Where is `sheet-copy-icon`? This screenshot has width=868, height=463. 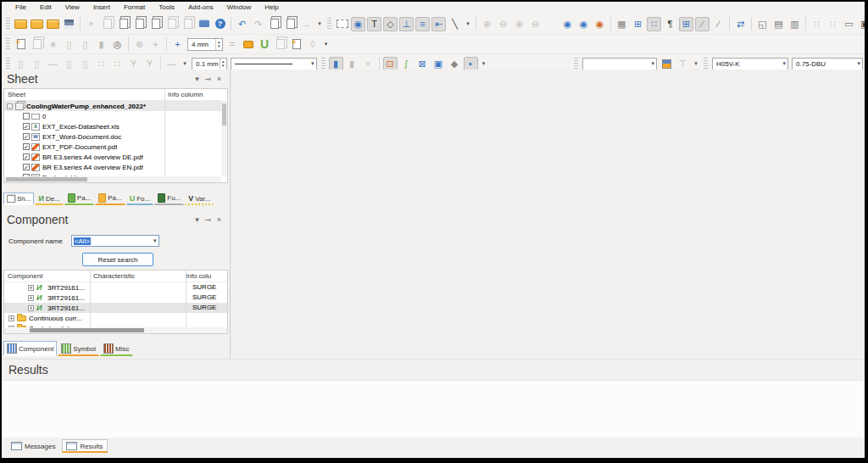 sheet-copy-icon is located at coordinates (37, 44).